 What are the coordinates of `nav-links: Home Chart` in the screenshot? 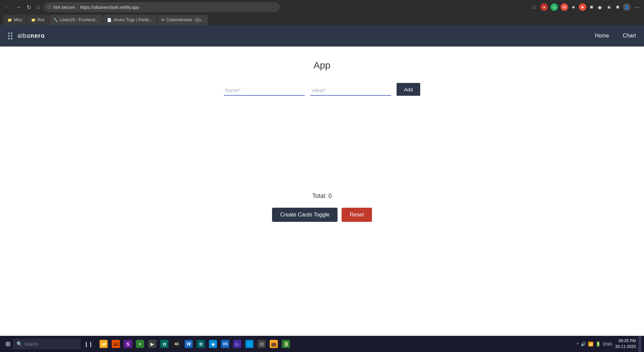 It's located at (615, 36).